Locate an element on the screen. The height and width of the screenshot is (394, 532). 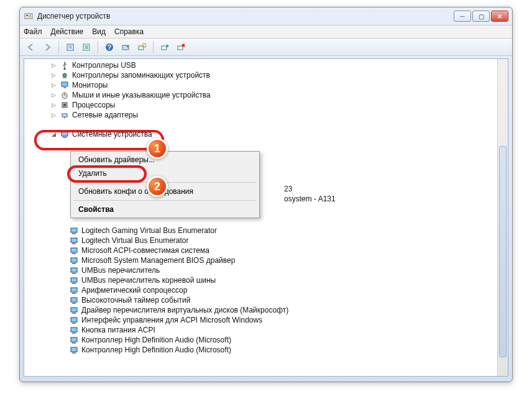
help-icon: ? is located at coordinates (109, 47).